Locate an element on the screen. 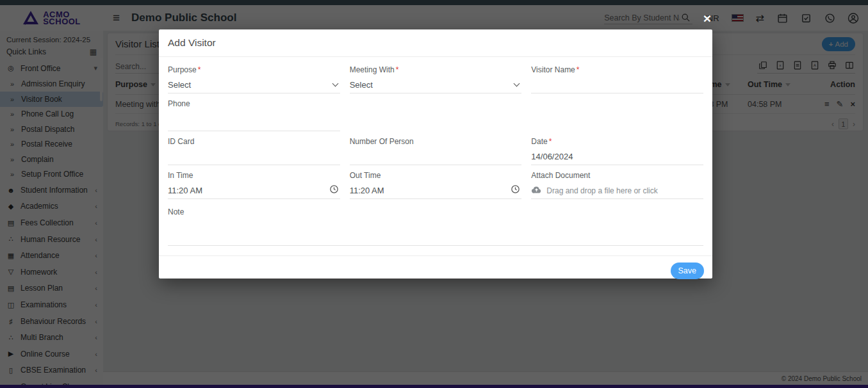  field-in-time: In Time is located at coordinates (254, 185).